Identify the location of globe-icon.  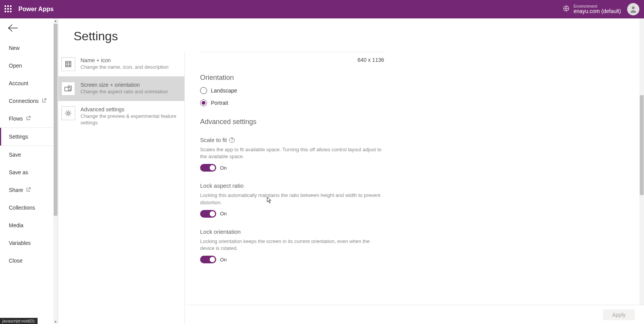
(566, 9).